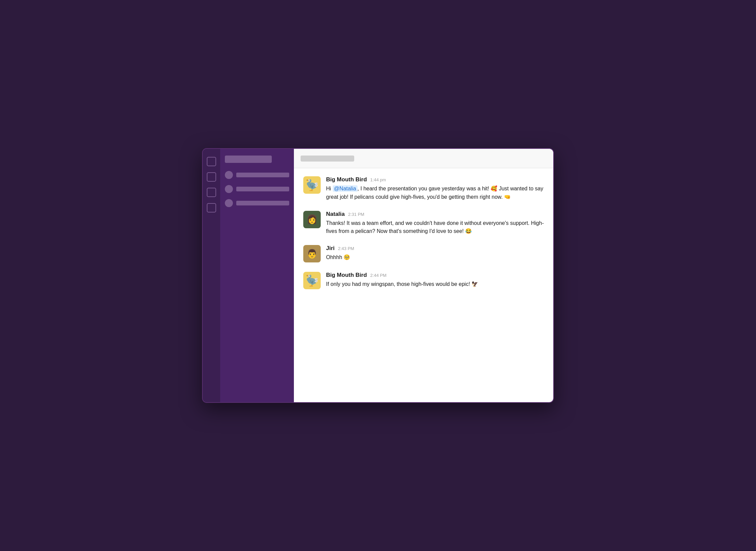 This screenshot has height=551, width=756. What do you see at coordinates (312, 220) in the screenshot?
I see `avatar-natalia: 👩` at bounding box center [312, 220].